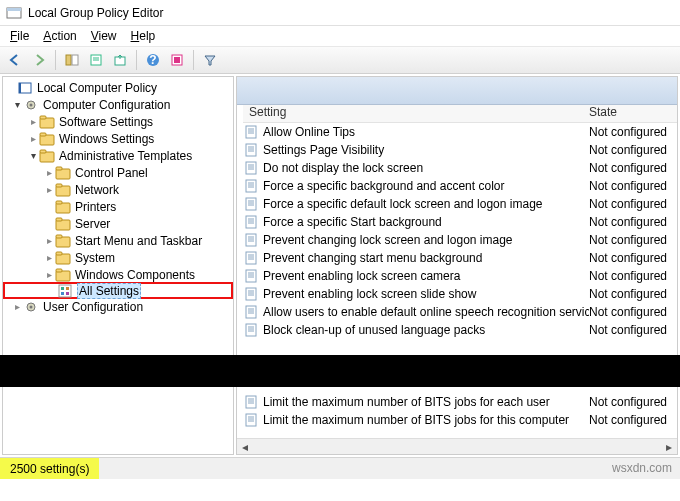  What do you see at coordinates (118, 122) in the screenshot?
I see `tree-software-settings: Software Settings` at bounding box center [118, 122].